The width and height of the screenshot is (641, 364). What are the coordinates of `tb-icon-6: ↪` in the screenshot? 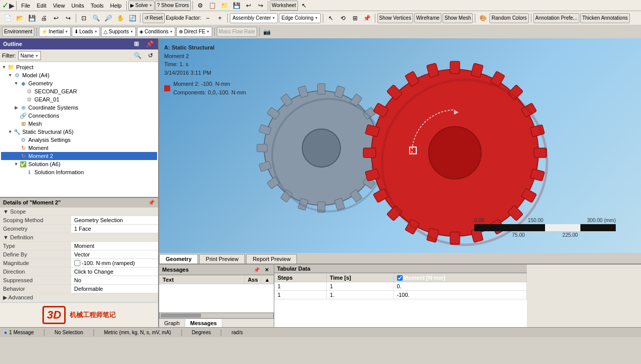 It's located at (261, 6).